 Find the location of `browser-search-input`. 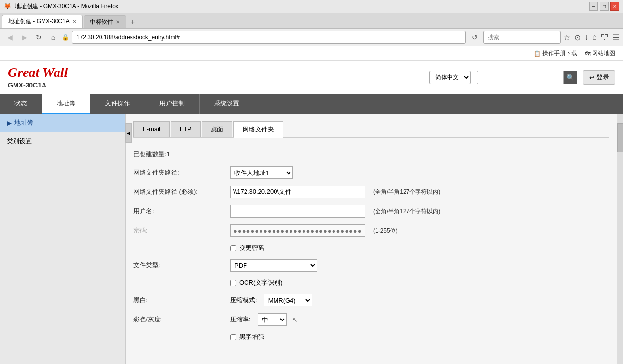

browser-search-input is located at coordinates (522, 37).